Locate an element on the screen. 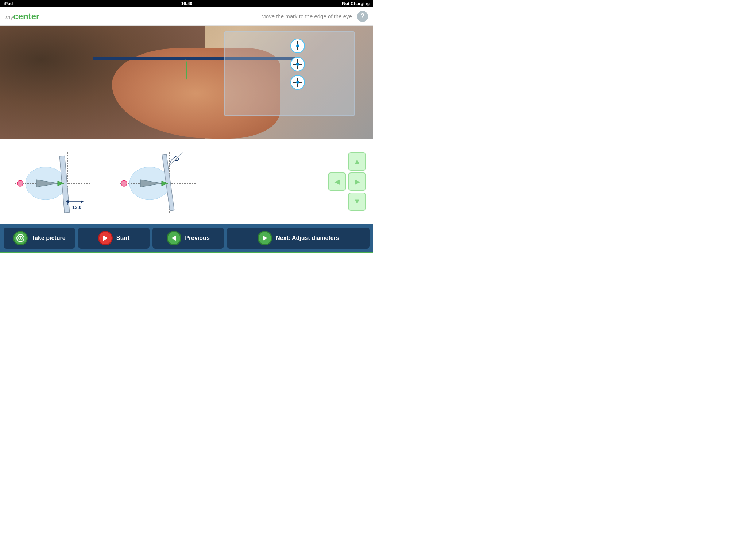 The width and height of the screenshot is (747, 560). start-label: Start is located at coordinates (123, 238).